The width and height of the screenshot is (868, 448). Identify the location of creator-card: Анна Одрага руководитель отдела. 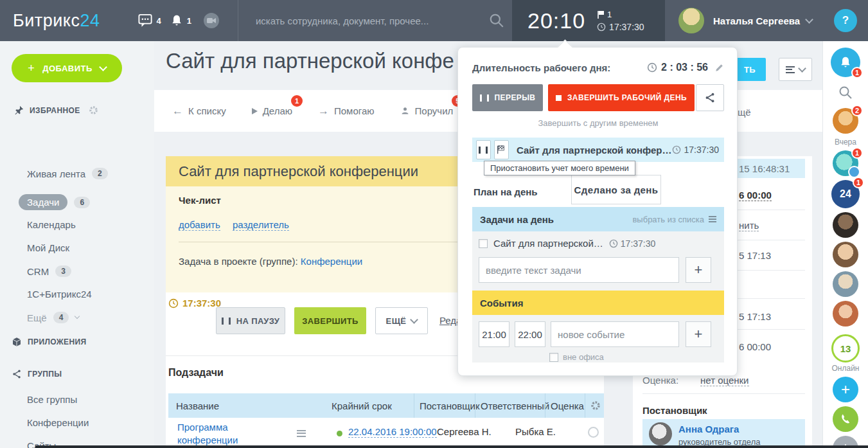
(723, 433).